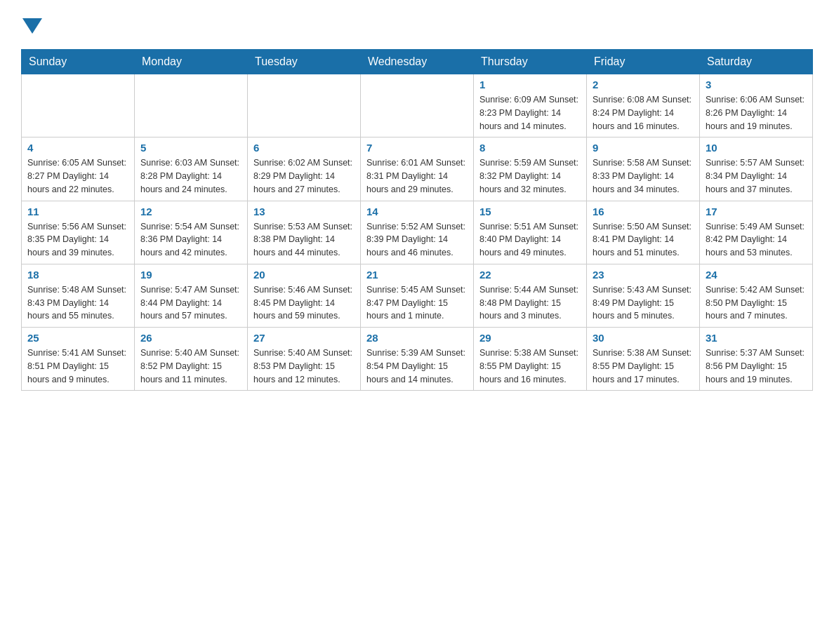  What do you see at coordinates (191, 338) in the screenshot?
I see `day-number: 26` at bounding box center [191, 338].